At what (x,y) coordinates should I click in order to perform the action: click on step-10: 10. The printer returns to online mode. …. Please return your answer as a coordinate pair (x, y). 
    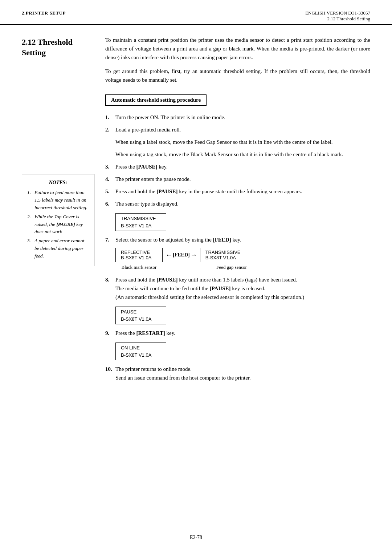
    Looking at the image, I should click on (238, 373).